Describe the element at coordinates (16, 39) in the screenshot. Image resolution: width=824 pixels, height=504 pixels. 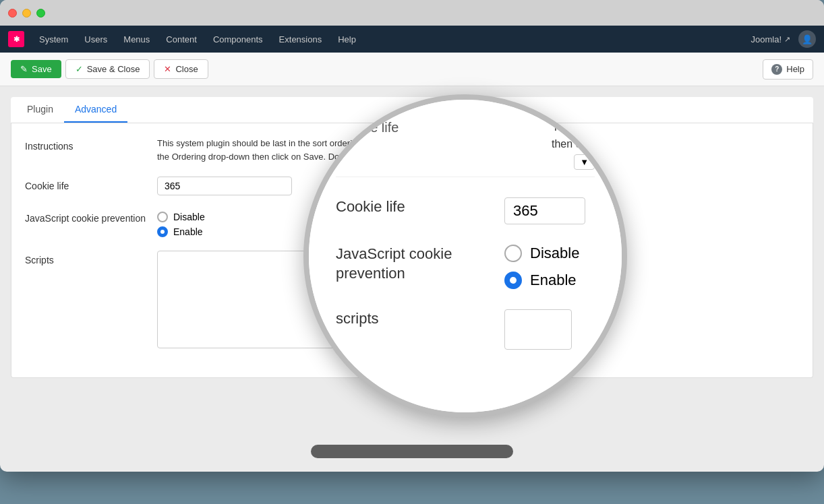
I see `joomla-logo: ✱` at that location.